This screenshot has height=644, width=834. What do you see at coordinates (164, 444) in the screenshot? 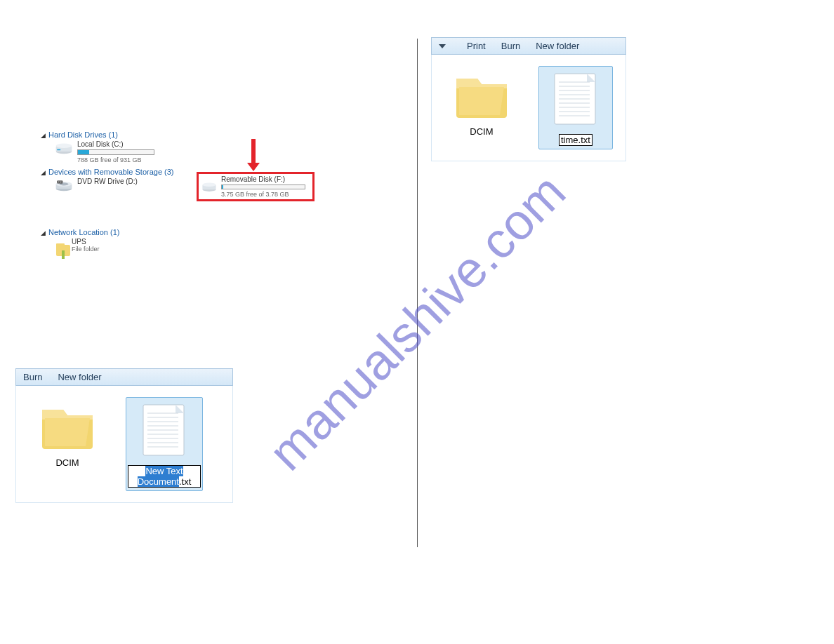
I see `new-text-doc-file: New Text Document.txt` at bounding box center [164, 444].